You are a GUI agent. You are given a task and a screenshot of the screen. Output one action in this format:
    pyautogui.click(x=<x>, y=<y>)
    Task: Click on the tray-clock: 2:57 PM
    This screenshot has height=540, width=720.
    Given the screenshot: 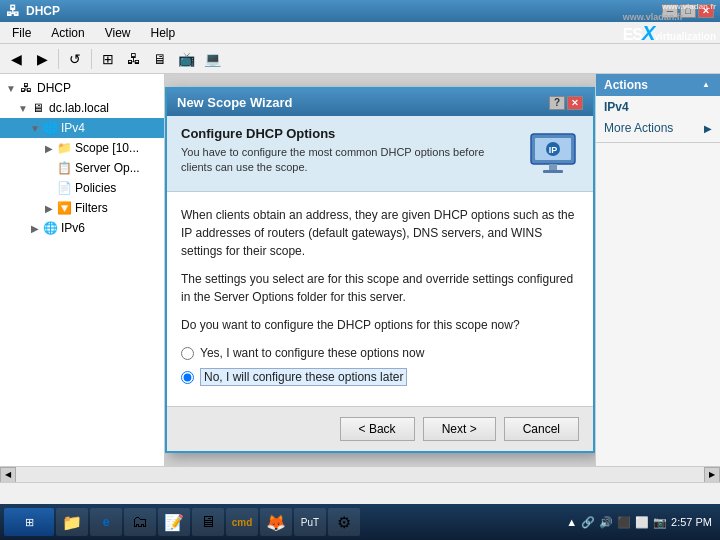 What is the action you would take?
    pyautogui.click(x=692, y=522)
    